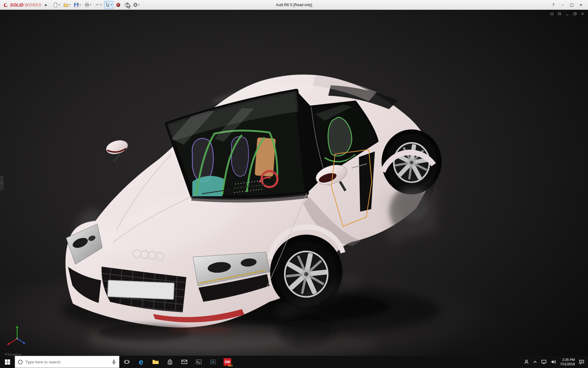 This screenshot has height=368, width=588. I want to click on orientation-triad-icon, so click(17, 336).